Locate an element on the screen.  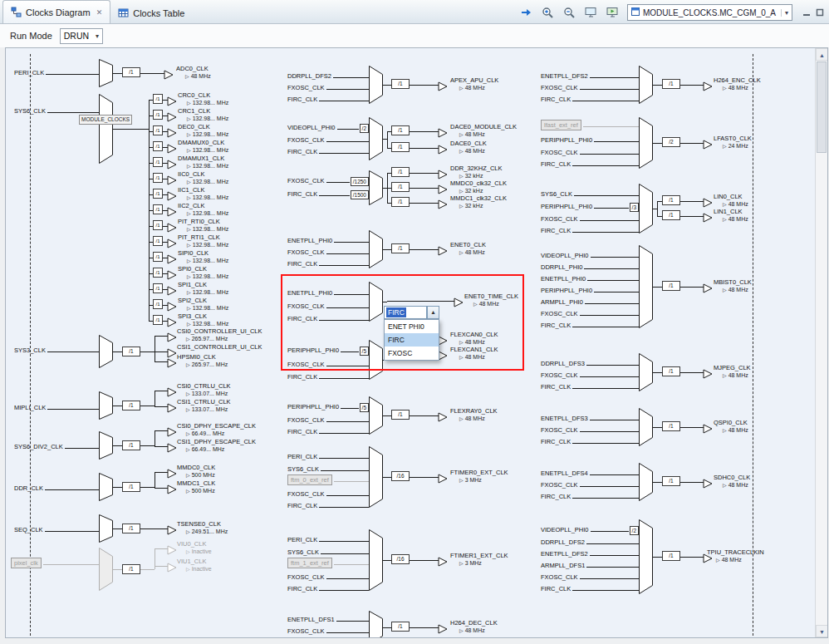
divider-box: /3 is located at coordinates (635, 208).